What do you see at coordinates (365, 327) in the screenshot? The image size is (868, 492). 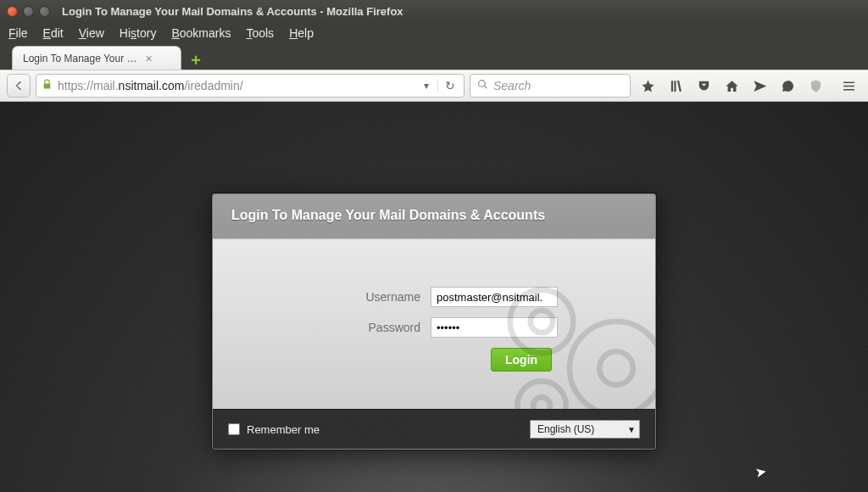 I see `password-label: Password` at bounding box center [365, 327].